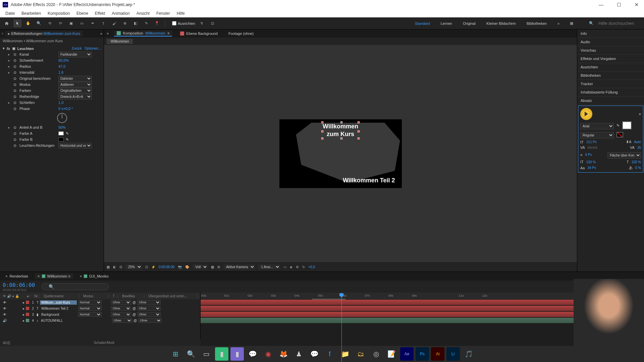 The height and width of the screenshot is (362, 644). What do you see at coordinates (610, 34) in the screenshot?
I see `panel-info: Info` at bounding box center [610, 34].